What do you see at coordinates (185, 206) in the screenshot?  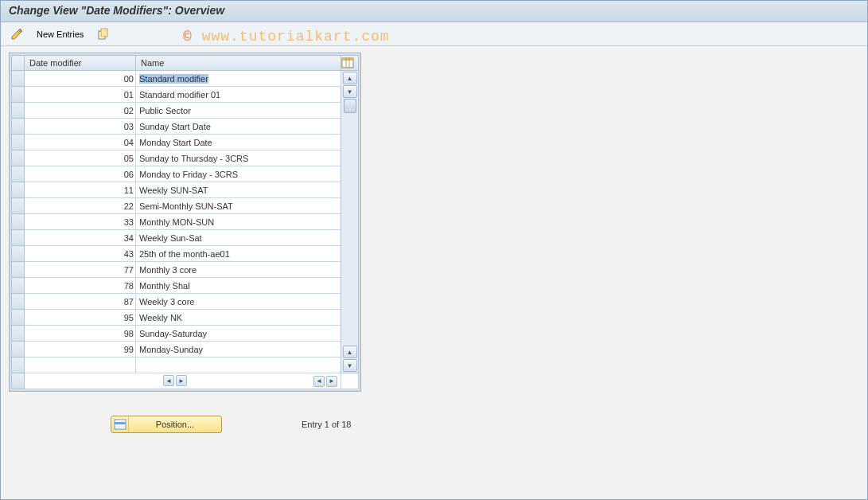 I see `table-row: 22Semi-Monthly SUN-SAT` at bounding box center [185, 206].